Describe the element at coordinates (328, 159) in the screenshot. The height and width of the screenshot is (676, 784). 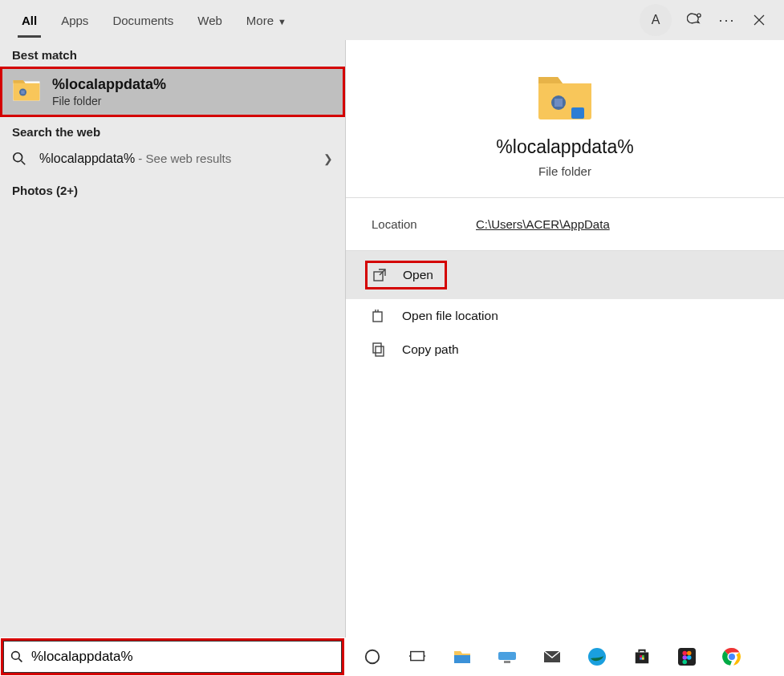
I see `chevron-right-icon: ❯` at that location.